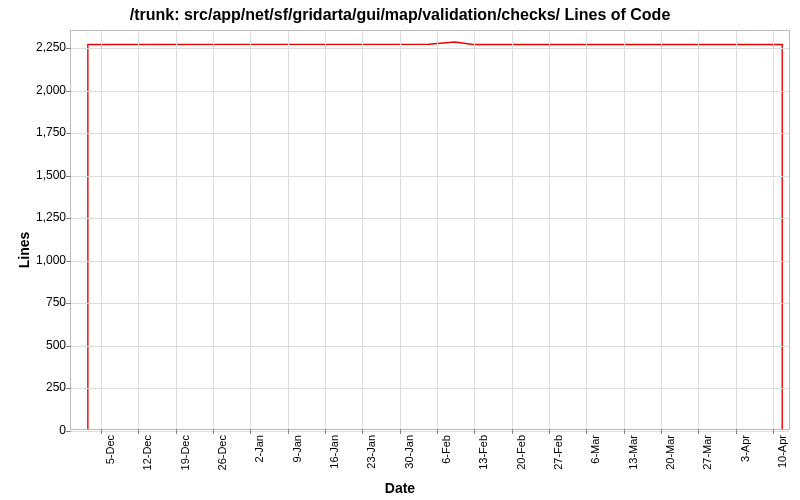  Describe the element at coordinates (222, 452) in the screenshot. I see `xtick-label: 26-Dec` at that location.